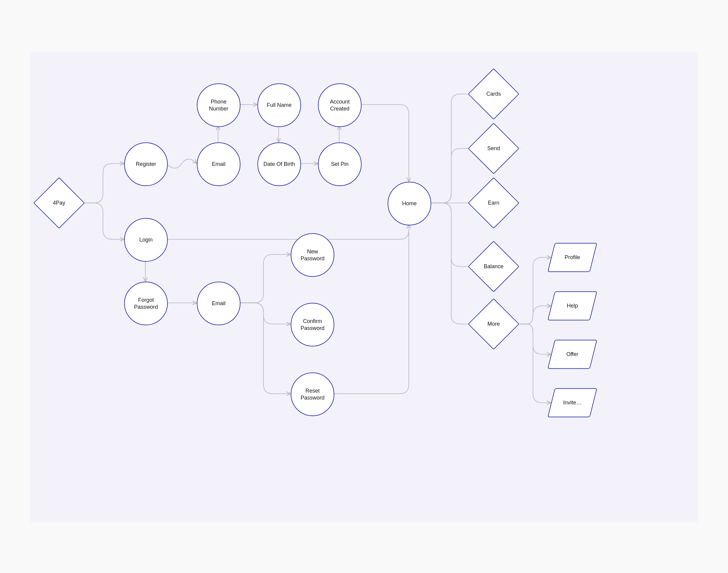  What do you see at coordinates (59, 203) in the screenshot?
I see `node-start: 4Pay` at bounding box center [59, 203].